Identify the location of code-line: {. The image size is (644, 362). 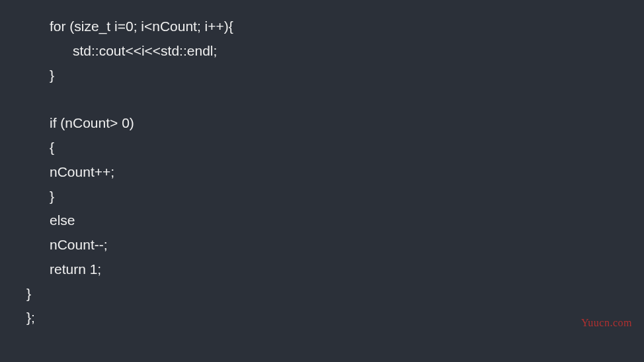
(322, 148).